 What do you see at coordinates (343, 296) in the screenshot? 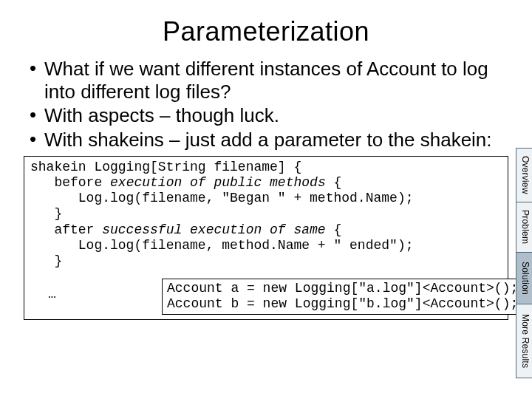
I see `code-box-usage: Account a = new Logging["a.log"]<Account…` at bounding box center [343, 296].